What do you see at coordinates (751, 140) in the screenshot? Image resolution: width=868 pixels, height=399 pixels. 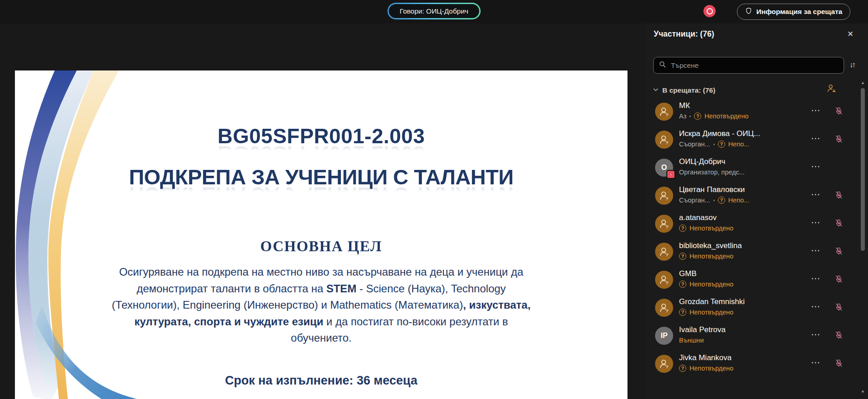 I see `participant-row: ? Искра Димова - ОИЦ... Съорган... ? Неп…` at bounding box center [751, 140].